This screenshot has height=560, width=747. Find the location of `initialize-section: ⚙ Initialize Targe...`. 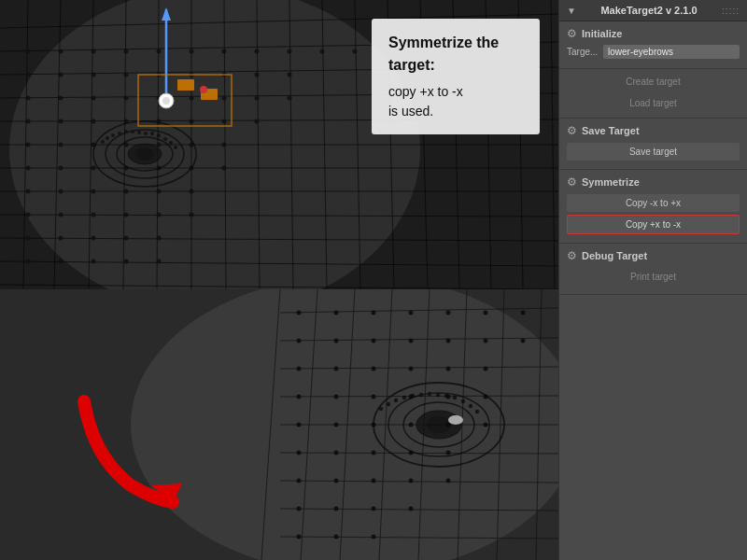

initialize-section: ⚙ Initialize Targe... is located at coordinates (654, 45).